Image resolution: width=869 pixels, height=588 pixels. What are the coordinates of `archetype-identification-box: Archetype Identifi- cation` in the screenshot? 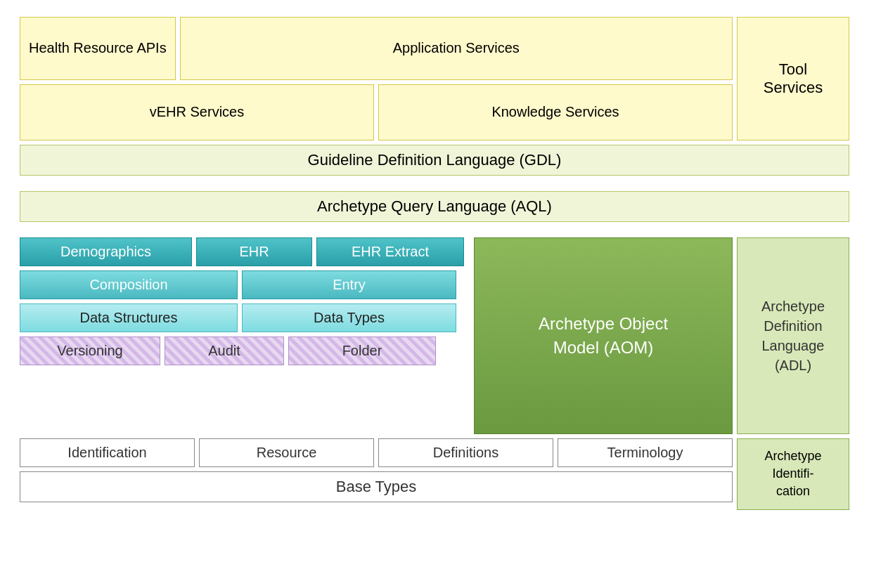 It's located at (793, 474).